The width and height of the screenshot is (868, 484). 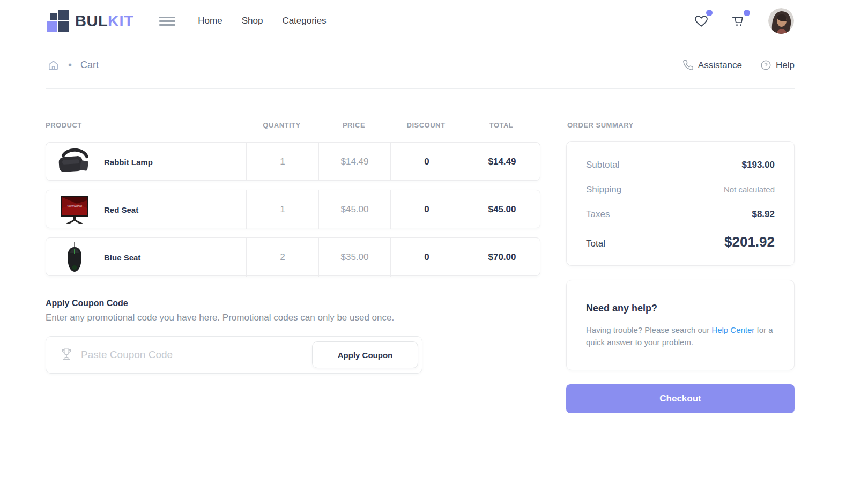 I want to click on brand-logo-icon, so click(x=58, y=21).